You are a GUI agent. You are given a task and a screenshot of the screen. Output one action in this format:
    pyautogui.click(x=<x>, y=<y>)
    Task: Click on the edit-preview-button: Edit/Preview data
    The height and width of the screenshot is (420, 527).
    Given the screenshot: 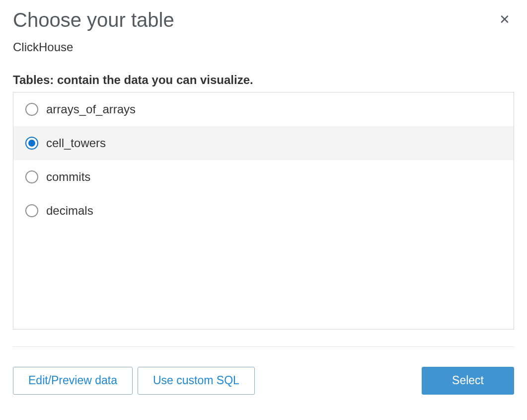 What is the action you would take?
    pyautogui.click(x=73, y=381)
    